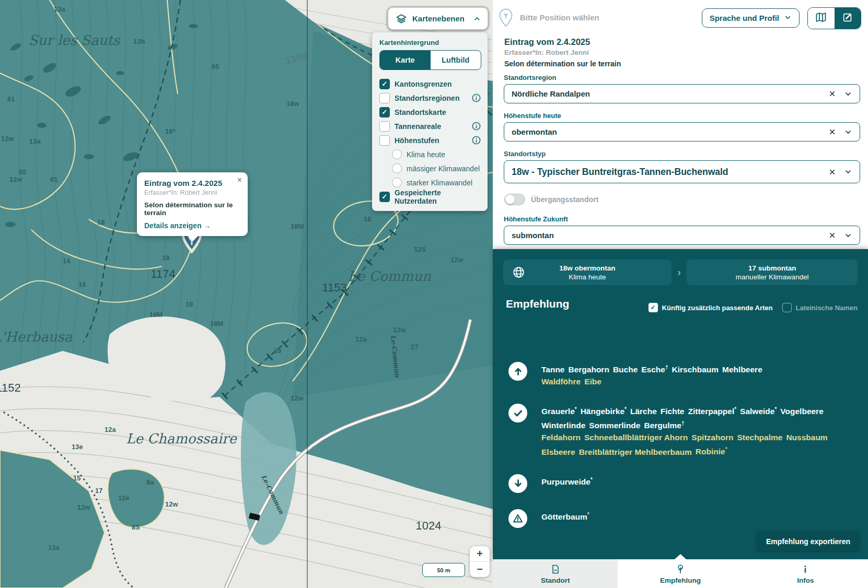  Describe the element at coordinates (437, 168) in the screenshot. I see `radio-m-ssiger-klimawandel: mässiger Klimawandel` at that location.